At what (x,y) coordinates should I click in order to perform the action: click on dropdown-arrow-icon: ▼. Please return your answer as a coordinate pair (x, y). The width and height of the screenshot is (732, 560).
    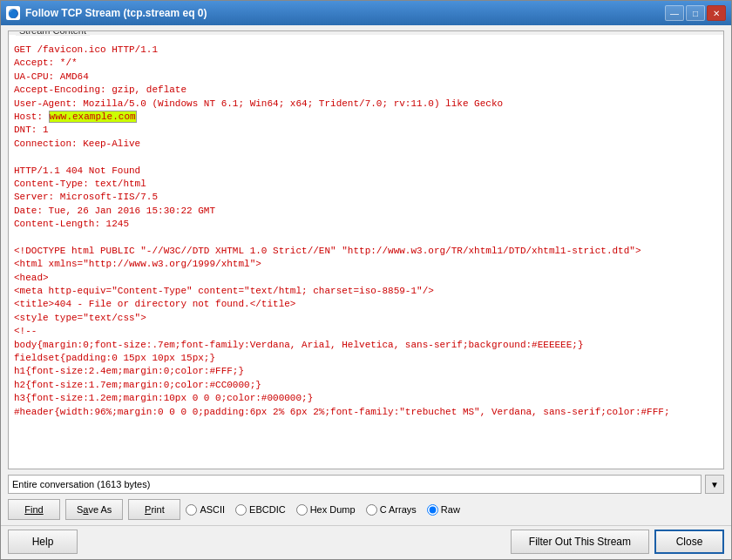
    Looking at the image, I should click on (715, 484).